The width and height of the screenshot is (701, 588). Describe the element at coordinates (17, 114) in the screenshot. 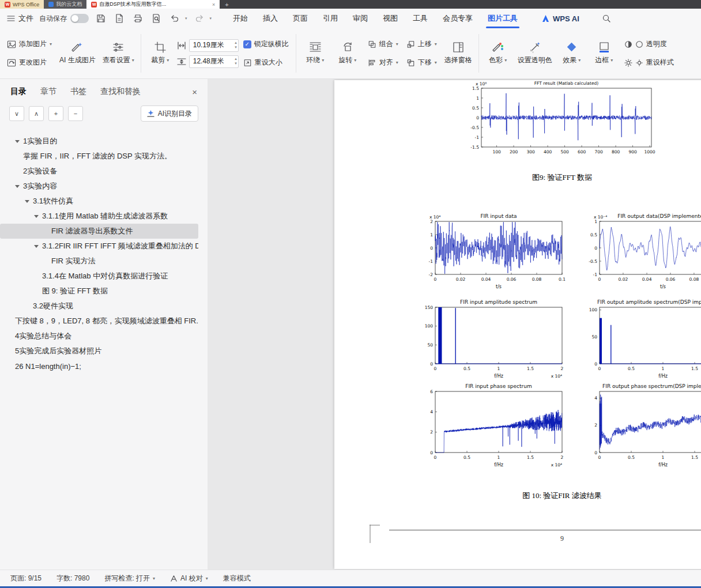

I see `collapse-all-button: ∨` at that location.